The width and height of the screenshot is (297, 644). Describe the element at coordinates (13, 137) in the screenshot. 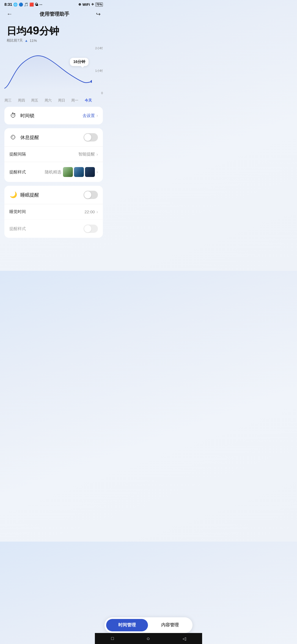

I see `rest-reminder-icon: ⏲` at that location.